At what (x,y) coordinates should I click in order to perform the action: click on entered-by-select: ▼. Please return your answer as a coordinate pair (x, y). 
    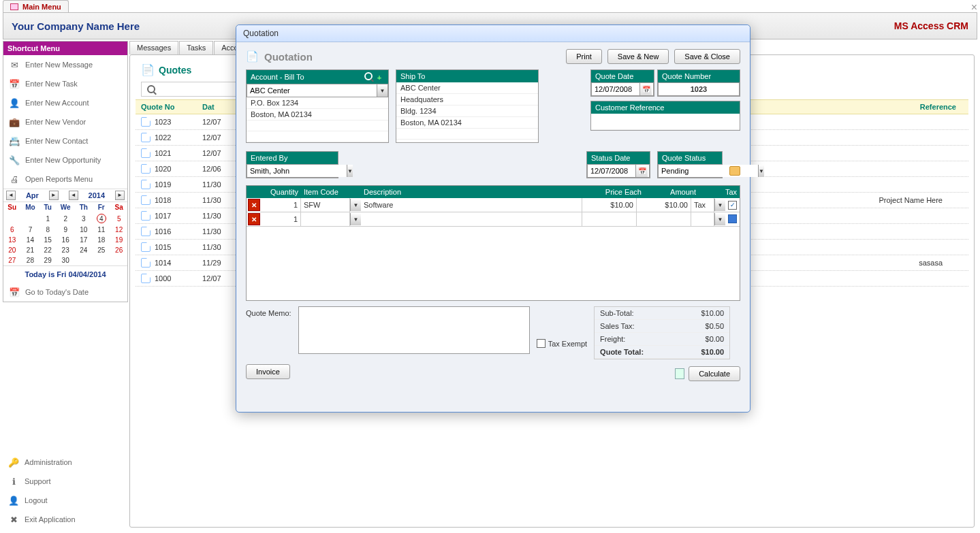
    Looking at the image, I should click on (292, 171).